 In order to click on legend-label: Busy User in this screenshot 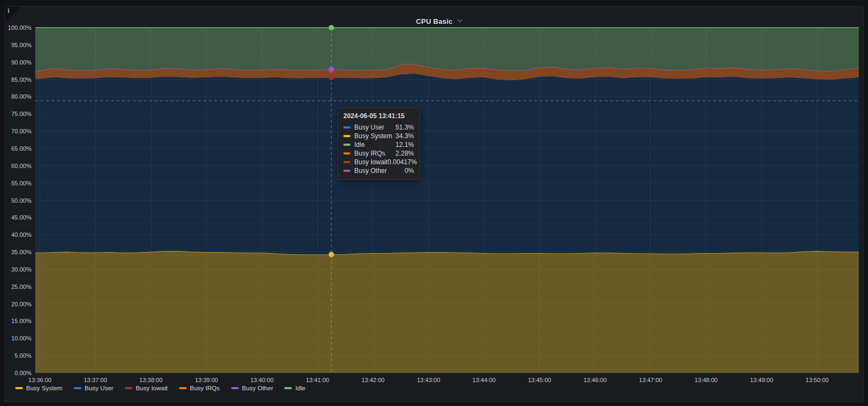, I will do `click(99, 388)`.